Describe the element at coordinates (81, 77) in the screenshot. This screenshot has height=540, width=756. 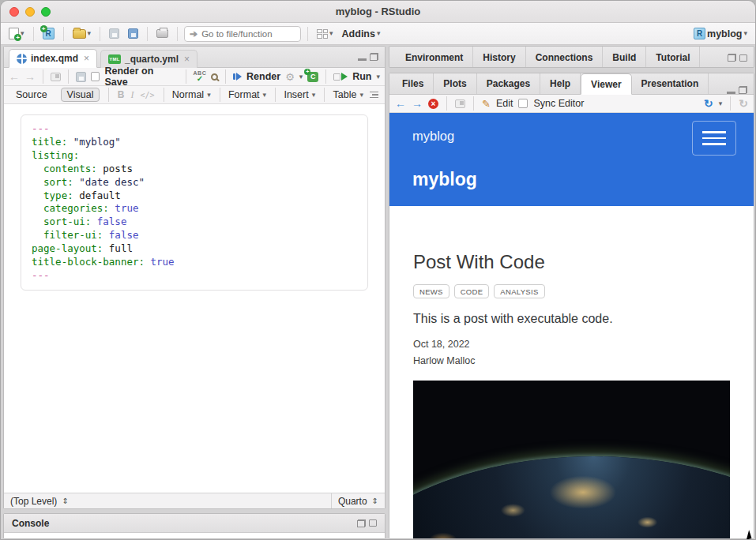
I see `save-file-icon` at that location.